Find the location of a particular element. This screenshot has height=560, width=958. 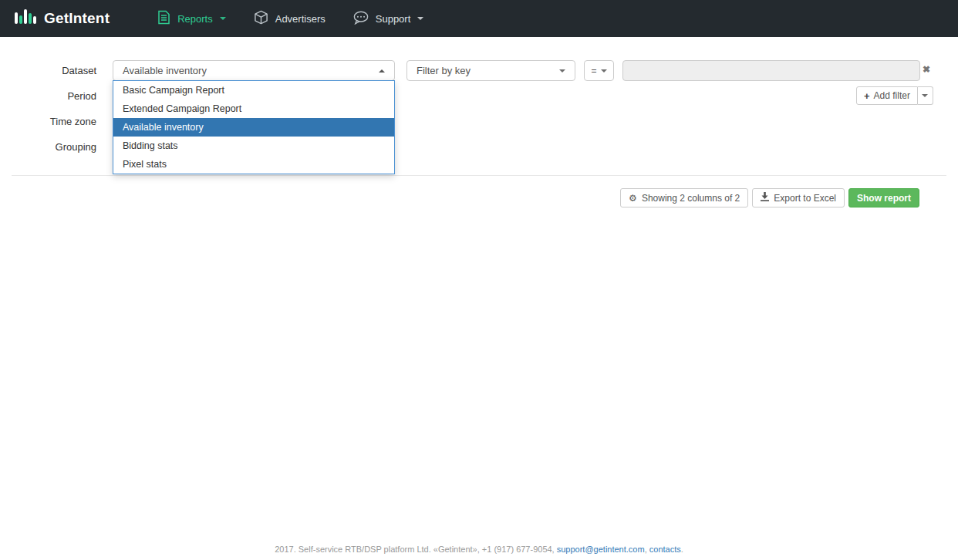

nav-support-label: Support is located at coordinates (393, 19).